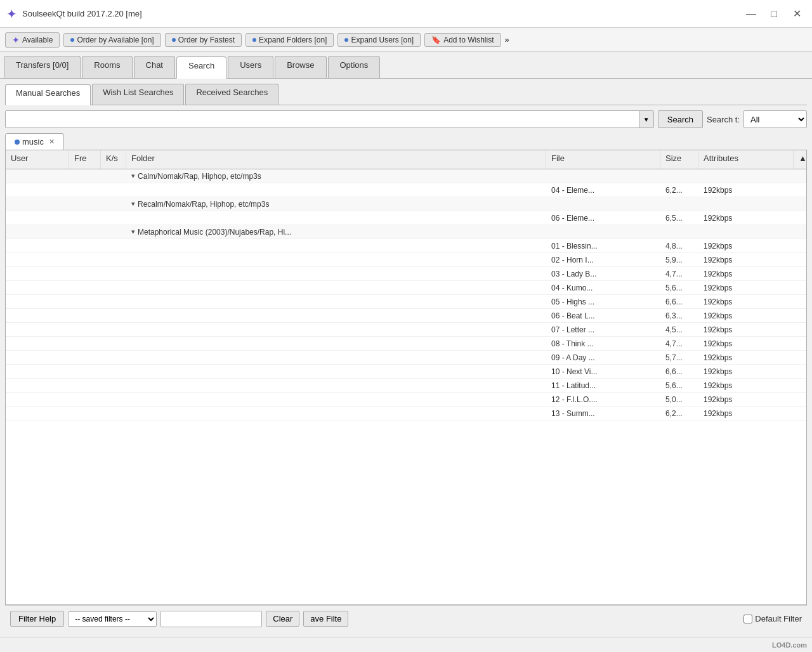  Describe the element at coordinates (679, 160) in the screenshot. I see `header-size: Size` at that location.